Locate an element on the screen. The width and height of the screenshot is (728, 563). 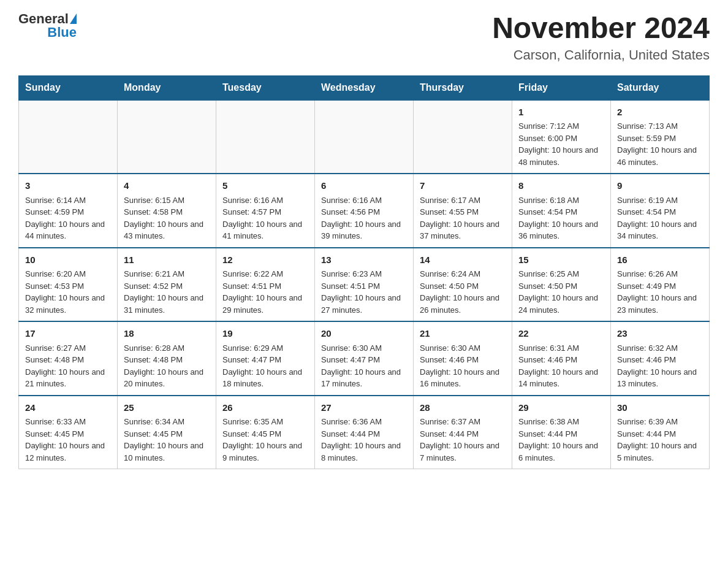
calendar-cell: 4Sunrise: 6:15 AMSunset: 4:58 PMDaylight… is located at coordinates (167, 211).